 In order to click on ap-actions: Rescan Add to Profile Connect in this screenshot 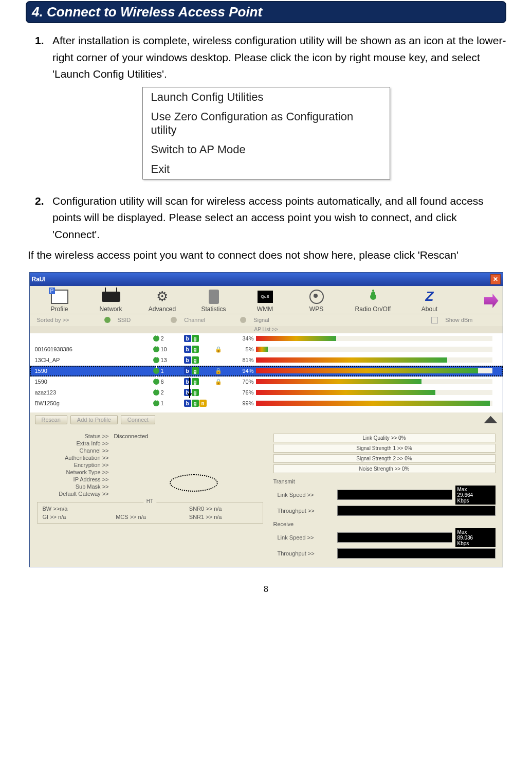, I will do `click(266, 420)`.